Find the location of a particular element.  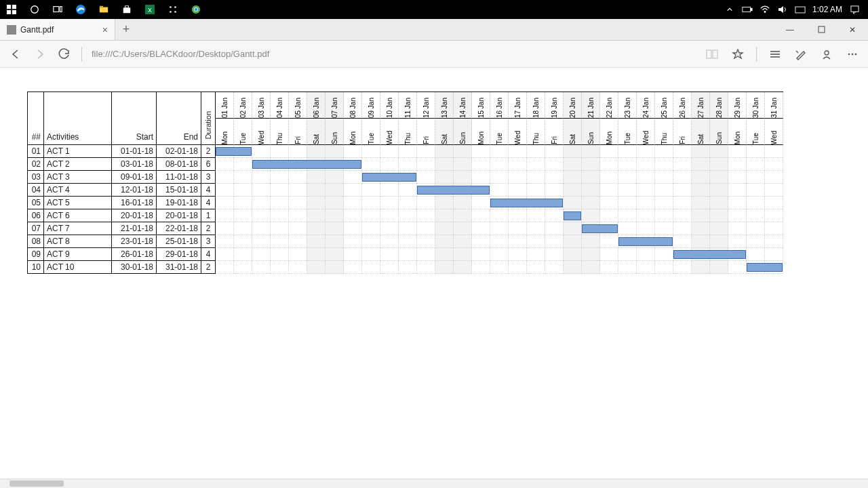

wifi-icon is located at coordinates (765, 9).